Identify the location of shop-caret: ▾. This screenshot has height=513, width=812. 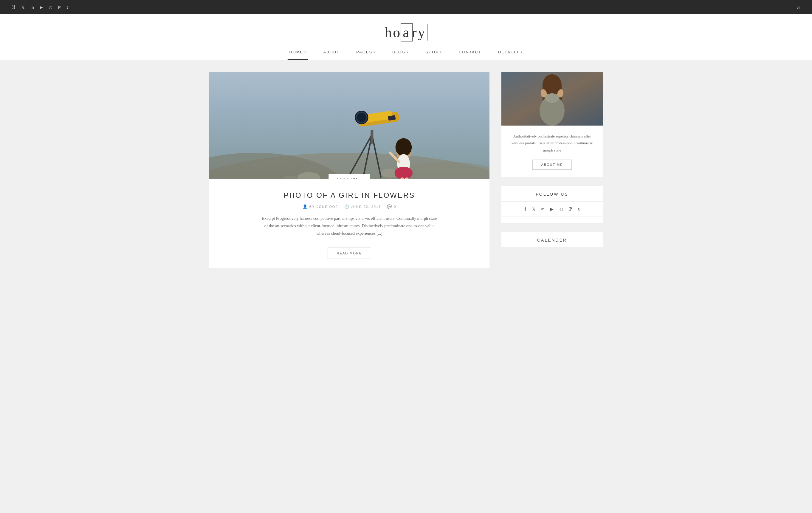
(441, 52).